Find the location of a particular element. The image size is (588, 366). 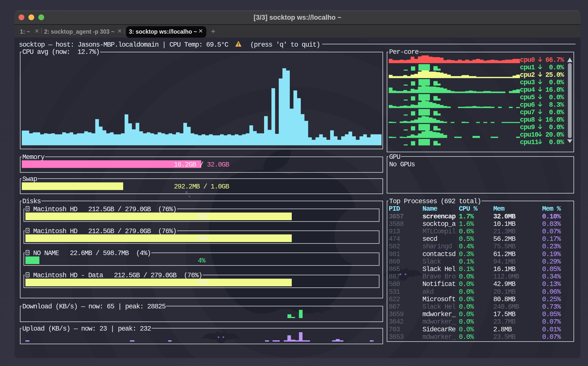

svg-text: 0.34% is located at coordinates (552, 277).